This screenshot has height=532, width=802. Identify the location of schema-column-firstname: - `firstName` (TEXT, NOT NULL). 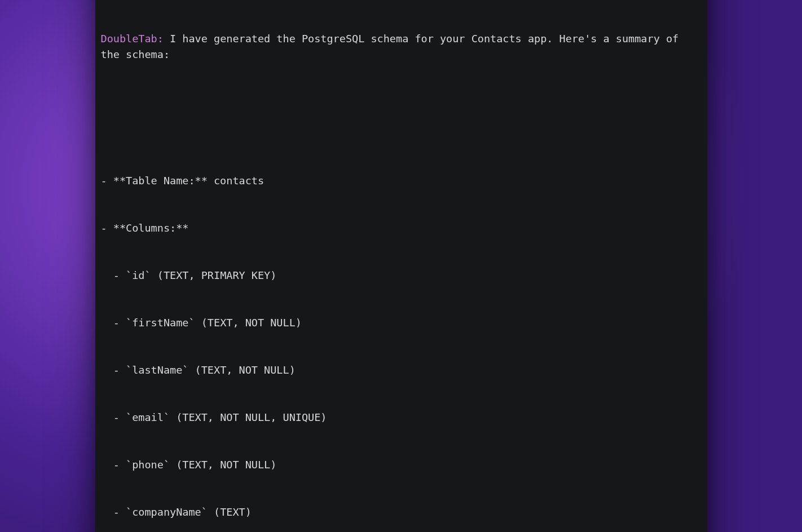
(402, 323).